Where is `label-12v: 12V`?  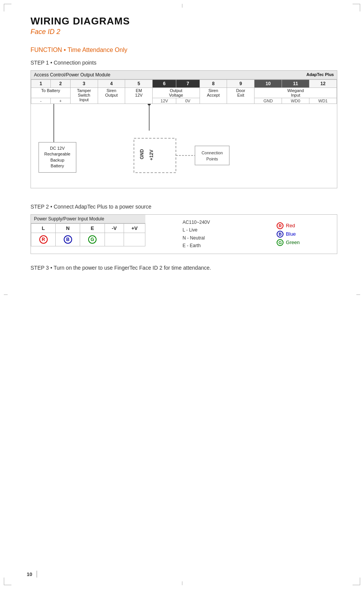
label-12v: 12V is located at coordinates (164, 101).